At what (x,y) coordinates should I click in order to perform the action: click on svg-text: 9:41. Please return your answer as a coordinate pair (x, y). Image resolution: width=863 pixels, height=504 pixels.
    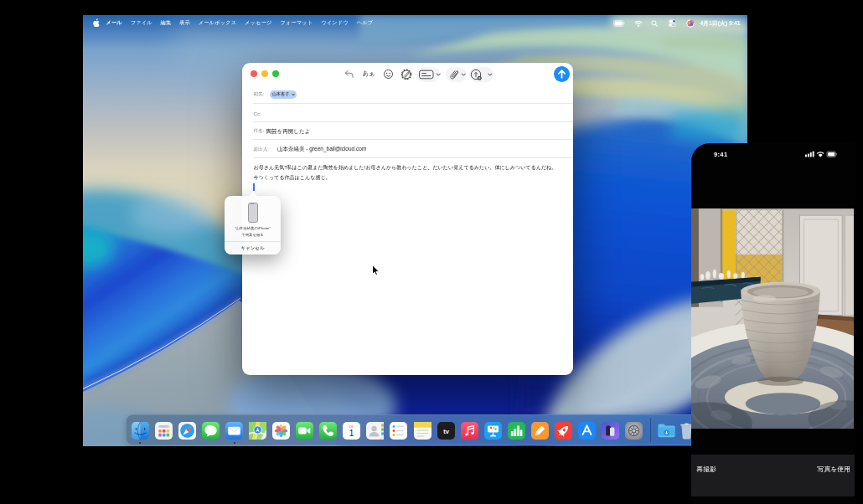
    Looking at the image, I should click on (721, 154).